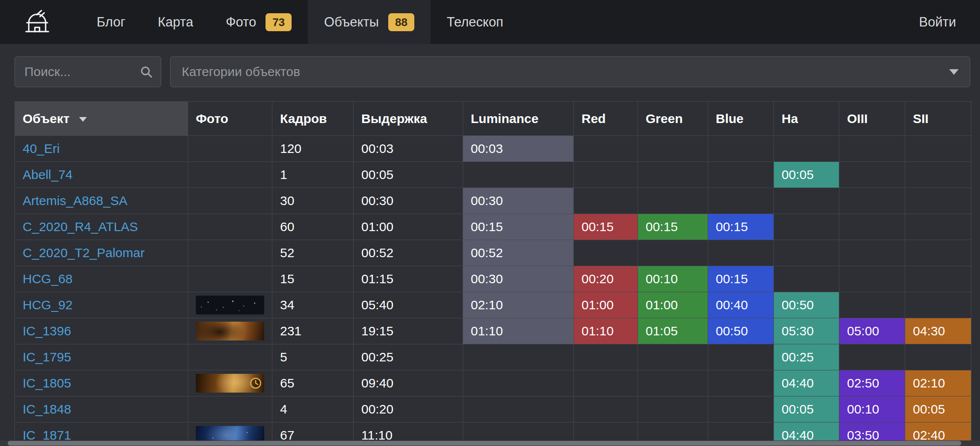  What do you see at coordinates (938, 384) in the screenshot?
I see `cell-sii: 02:10` at bounding box center [938, 384].